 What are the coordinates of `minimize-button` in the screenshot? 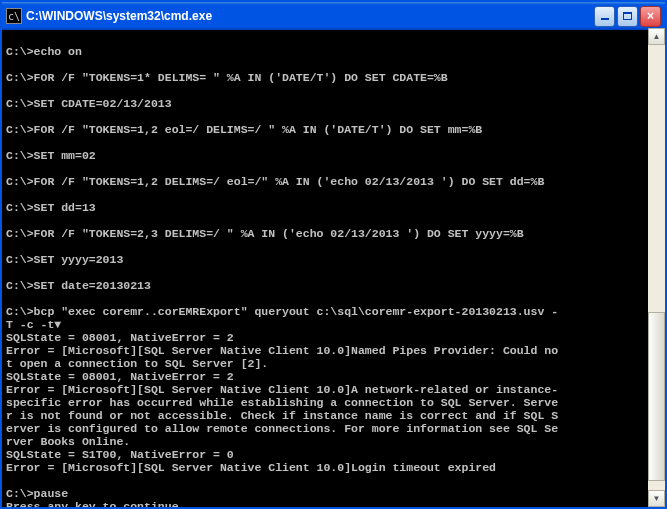 It's located at (604, 16).